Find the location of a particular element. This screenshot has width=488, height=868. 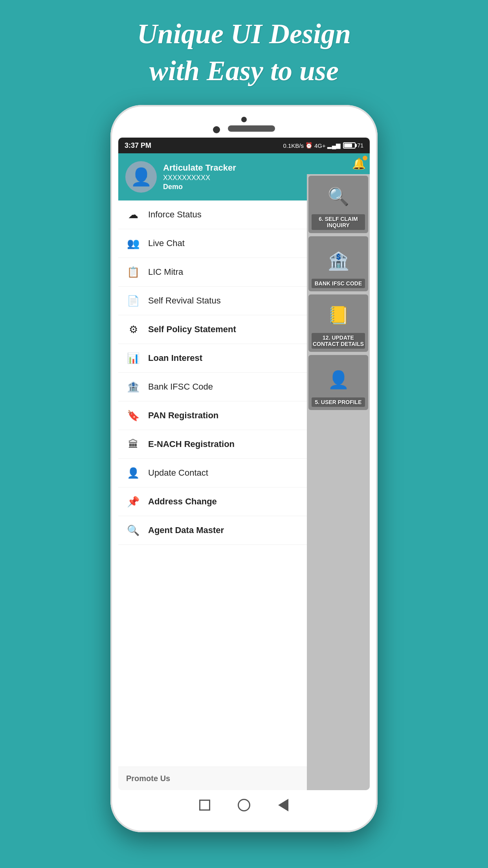

menu-icon-4: ⚙ is located at coordinates (133, 329).